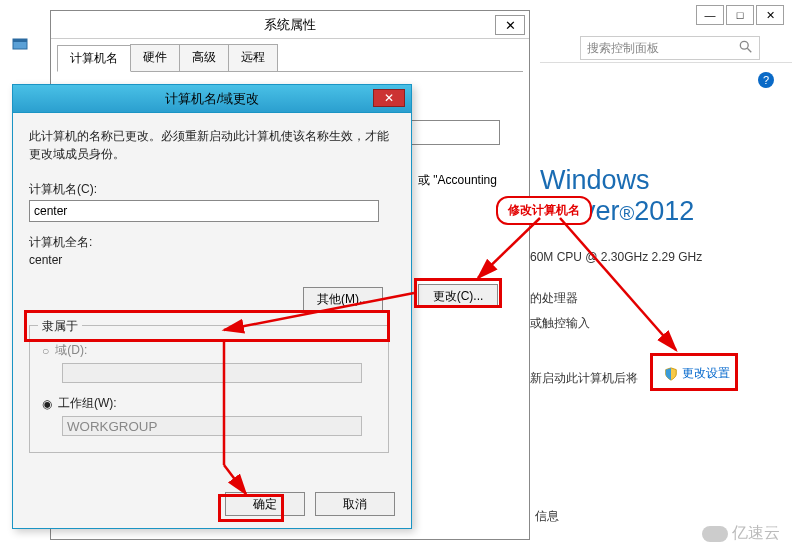  What do you see at coordinates (697, 374) in the screenshot?
I see `change-settings-link: 更改设置` at bounding box center [697, 374].